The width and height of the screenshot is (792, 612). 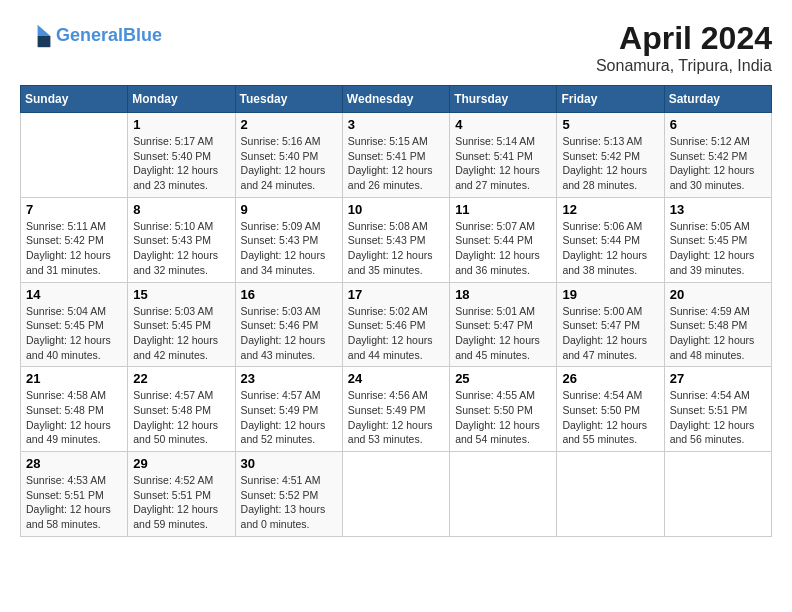 I want to click on day-info: Sunrise: 5:05 AM Sunset: 5:45 PM Dayligh…, so click(x=718, y=248).